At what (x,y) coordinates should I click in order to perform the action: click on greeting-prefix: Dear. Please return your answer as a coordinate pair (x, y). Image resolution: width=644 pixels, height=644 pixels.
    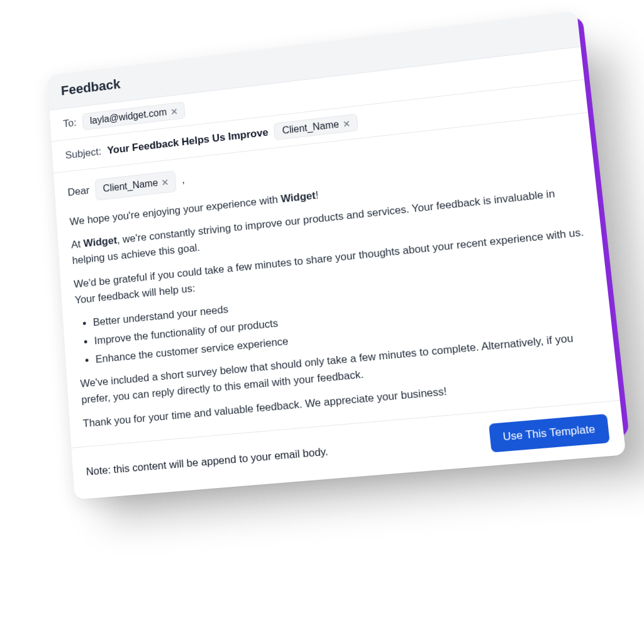
    Looking at the image, I should click on (79, 192).